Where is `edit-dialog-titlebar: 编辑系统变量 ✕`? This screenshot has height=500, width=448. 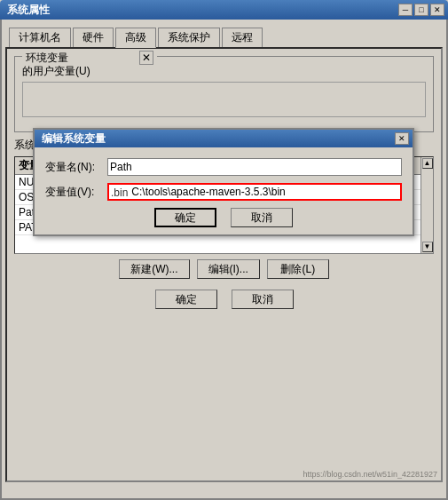 edit-dialog-titlebar: 编辑系统变量 ✕ is located at coordinates (224, 139).